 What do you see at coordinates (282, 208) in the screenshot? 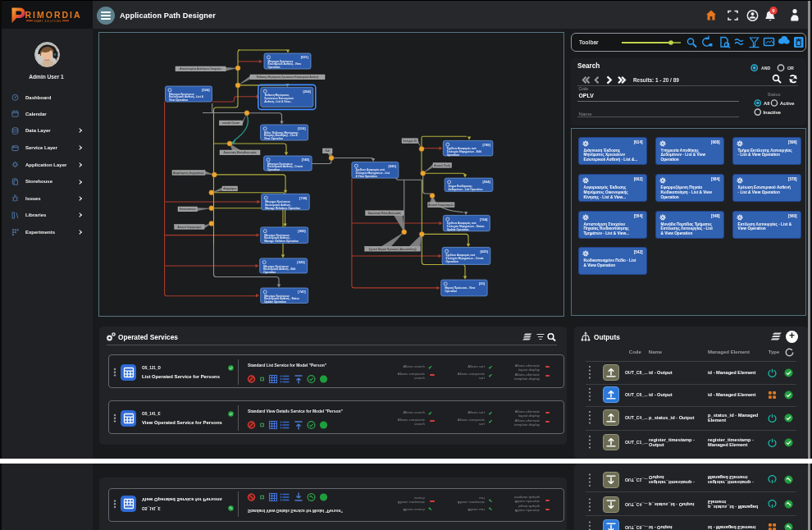
I see `svg-text: Manage Relations Operation` at bounding box center [282, 208].